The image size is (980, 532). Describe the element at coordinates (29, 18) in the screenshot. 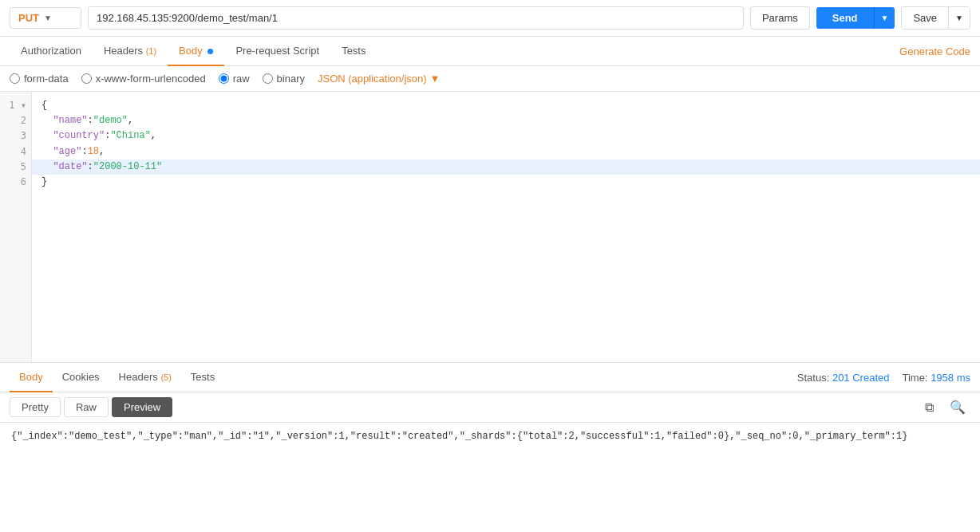

I see `method-label: PUT` at that location.